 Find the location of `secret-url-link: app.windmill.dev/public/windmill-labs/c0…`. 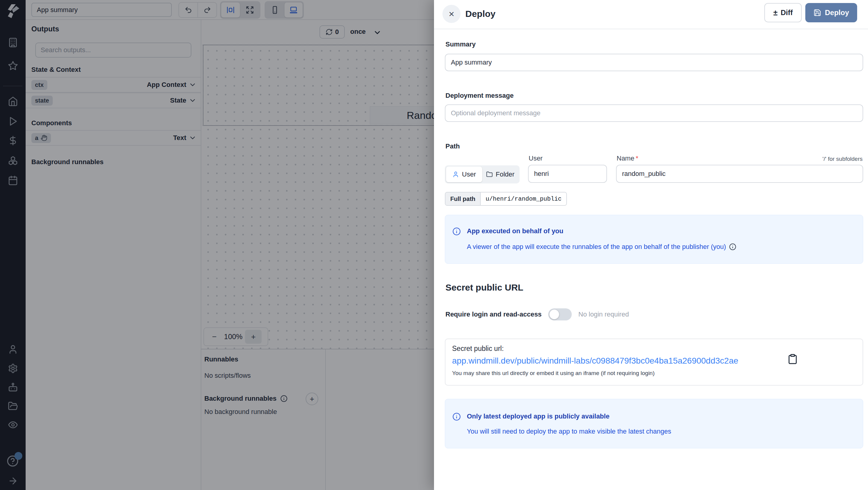

secret-url-link: app.windmill.dev/public/windmill-labs/c0… is located at coordinates (595, 361).